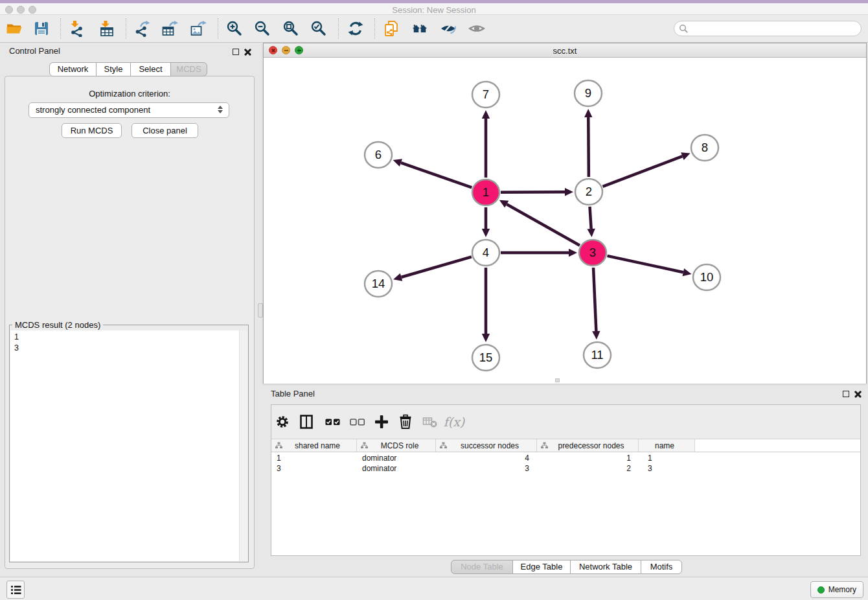 The width and height of the screenshot is (868, 600). Describe the element at coordinates (314, 458) in the screenshot. I see `cell-shared-name: 1` at that location.